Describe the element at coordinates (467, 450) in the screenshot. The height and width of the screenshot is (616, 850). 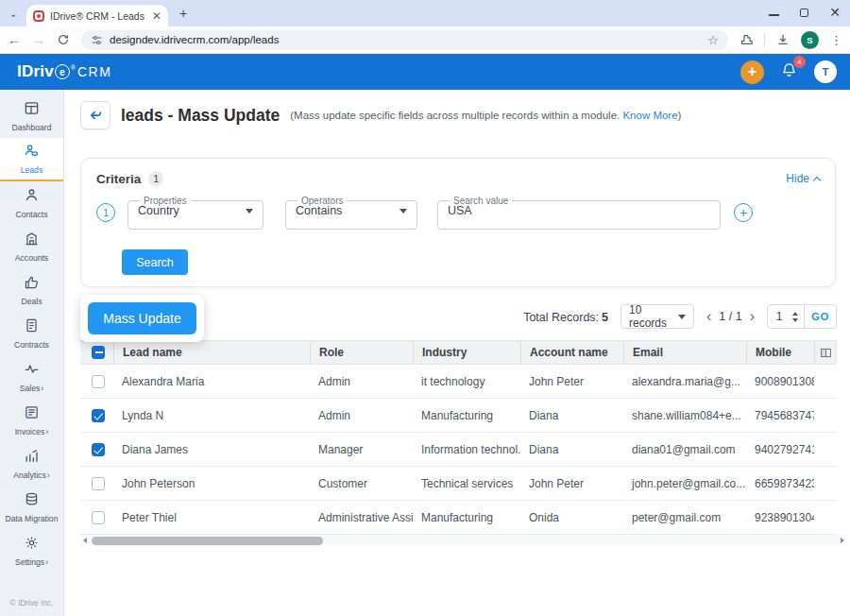
I see `cell-industry: Information technol...` at that location.